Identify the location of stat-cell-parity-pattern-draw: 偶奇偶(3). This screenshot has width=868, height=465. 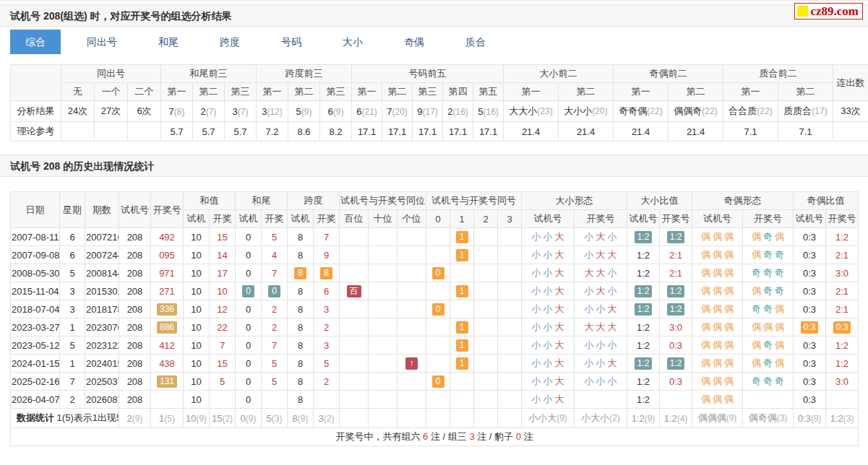
(768, 419).